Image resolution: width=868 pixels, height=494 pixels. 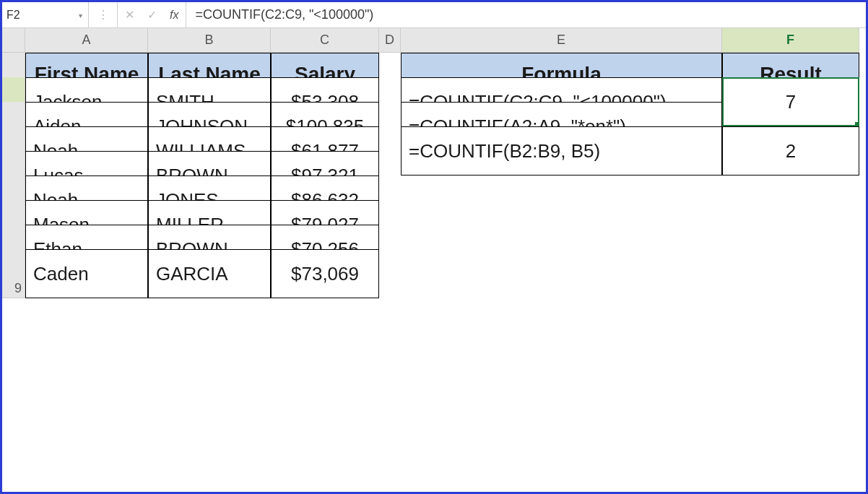 I want to click on row-header-9: 9, so click(x=14, y=274).